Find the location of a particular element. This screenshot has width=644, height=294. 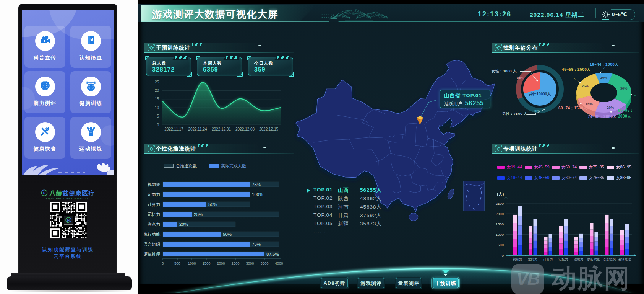

tile-label: 认知筛查 is located at coordinates (91, 58).